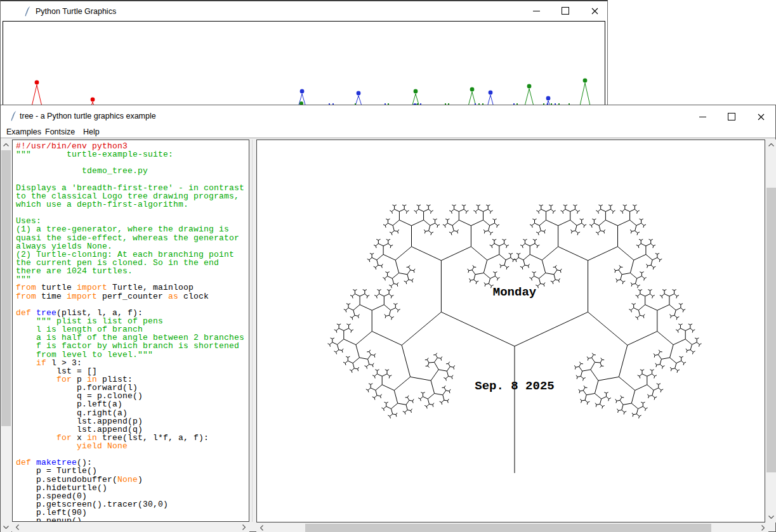 This screenshot has width=776, height=532. I want to click on front-minimize-button, so click(702, 117).